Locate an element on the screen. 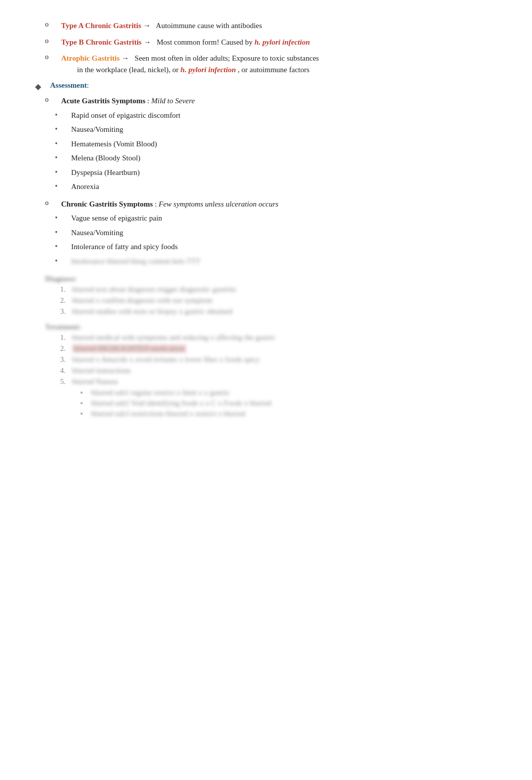  diagnose-item-3: 3. blurred studies with tests or biopsy … is located at coordinates (281, 312).